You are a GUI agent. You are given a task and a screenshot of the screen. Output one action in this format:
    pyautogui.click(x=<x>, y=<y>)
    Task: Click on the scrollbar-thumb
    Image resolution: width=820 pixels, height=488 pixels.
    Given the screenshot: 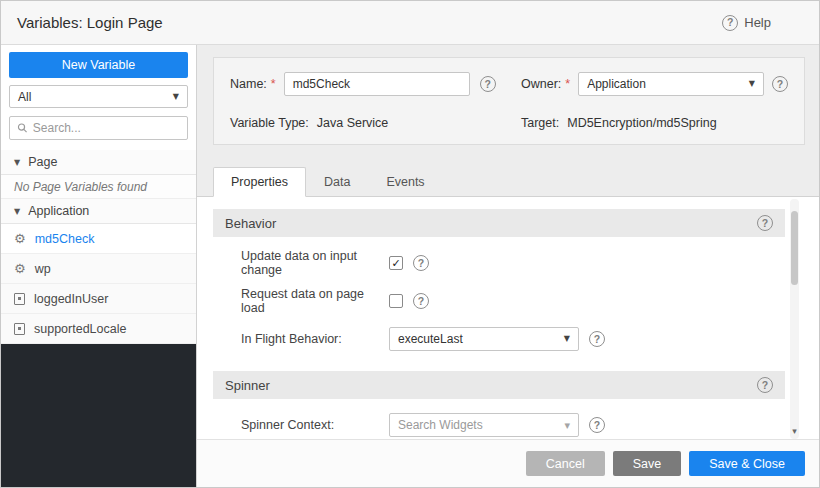 What is the action you would take?
    pyautogui.click(x=794, y=248)
    